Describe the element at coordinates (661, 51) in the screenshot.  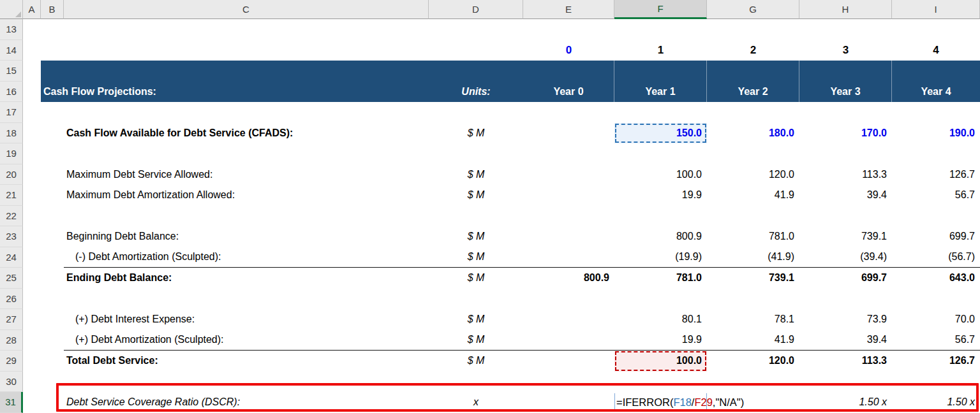
I see `cell-F14: 1` at that location.